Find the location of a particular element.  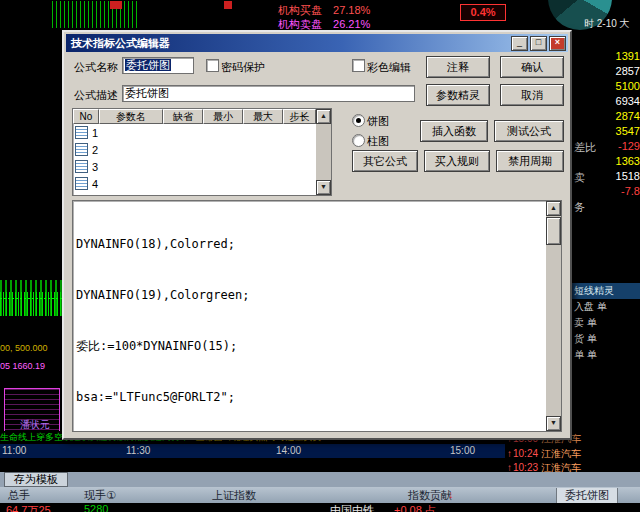

shortline-panel-row: 入盘 单 is located at coordinates (590, 307).